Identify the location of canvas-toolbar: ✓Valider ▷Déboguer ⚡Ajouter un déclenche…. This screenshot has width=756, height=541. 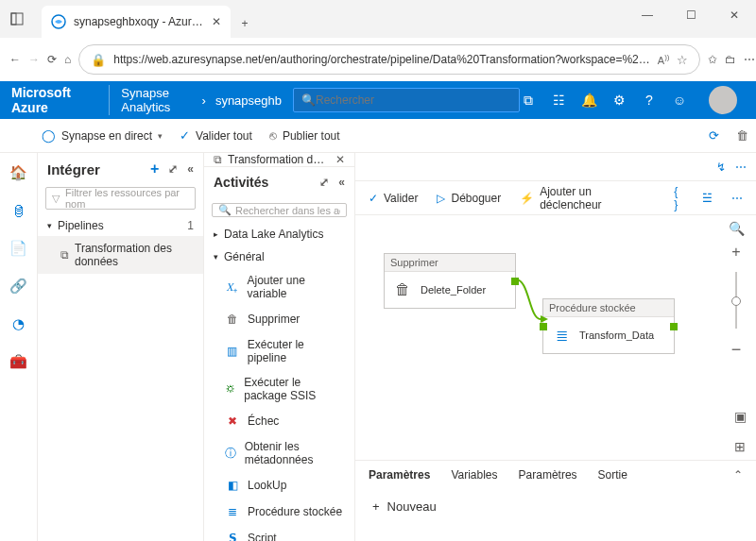
(556, 198).